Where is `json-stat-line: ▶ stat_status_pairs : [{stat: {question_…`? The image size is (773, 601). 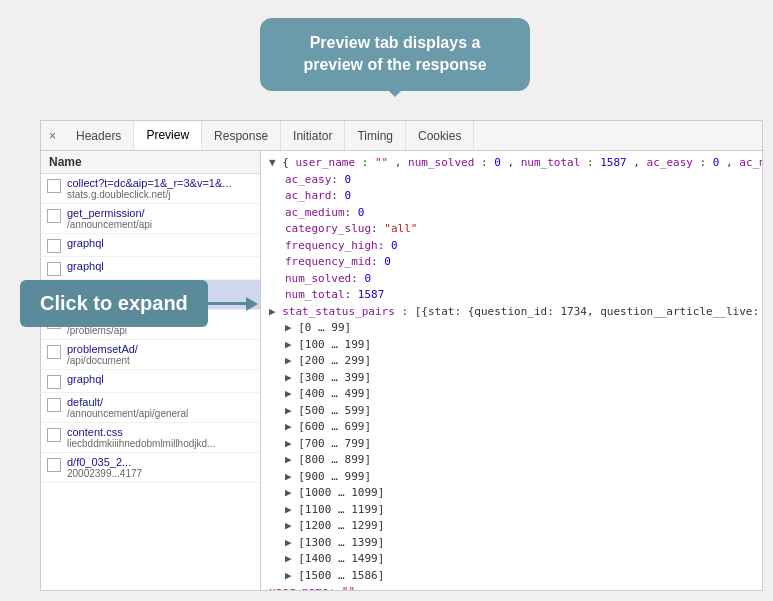
json-stat-line: ▶ stat_status_pairs : [{stat: {question_… is located at coordinates (512, 312).